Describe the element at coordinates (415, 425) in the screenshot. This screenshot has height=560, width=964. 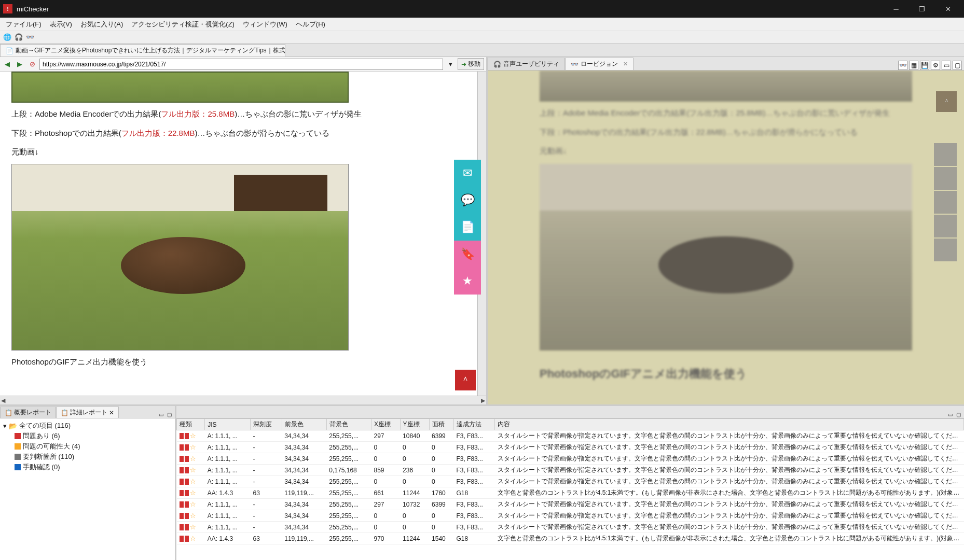
I see `col-y: Y座標` at that location.